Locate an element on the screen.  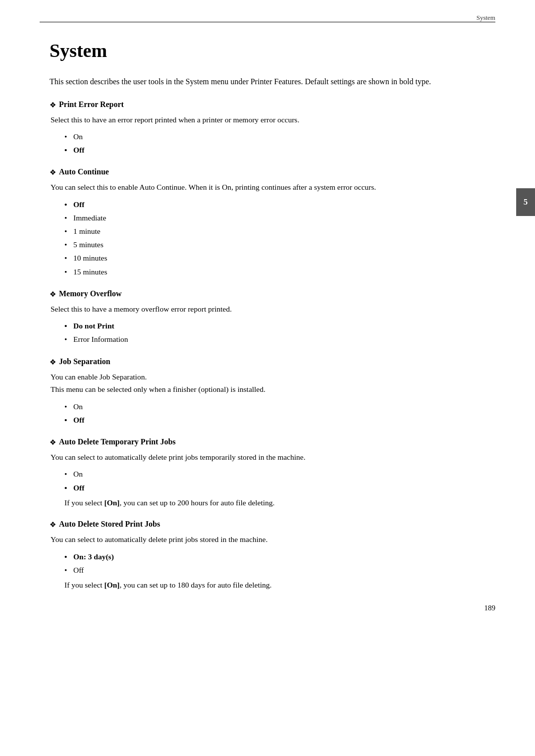
list-item: Do not Print is located at coordinates (280, 326).